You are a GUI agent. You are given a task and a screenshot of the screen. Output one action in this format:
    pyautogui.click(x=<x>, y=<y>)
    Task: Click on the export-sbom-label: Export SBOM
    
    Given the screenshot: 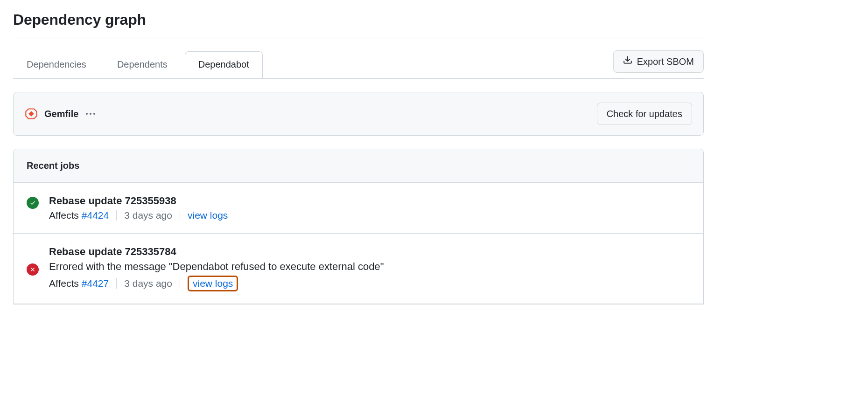 What is the action you would take?
    pyautogui.click(x=665, y=62)
    